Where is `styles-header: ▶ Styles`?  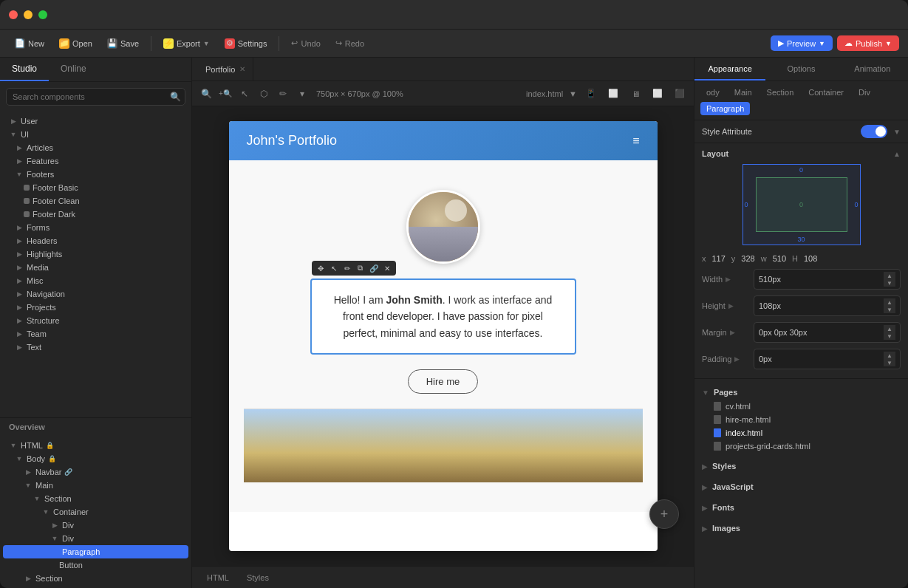
styles-header: ▶ Styles is located at coordinates (801, 466).